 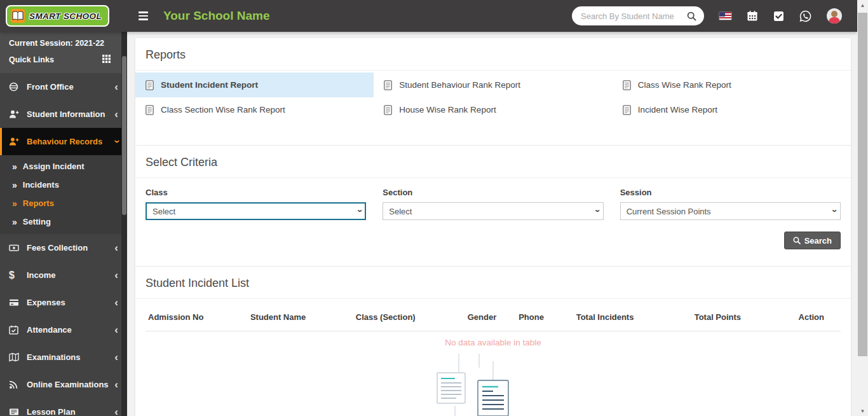 I want to click on main-scrollbar: ▲ ▼, so click(x=863, y=208).